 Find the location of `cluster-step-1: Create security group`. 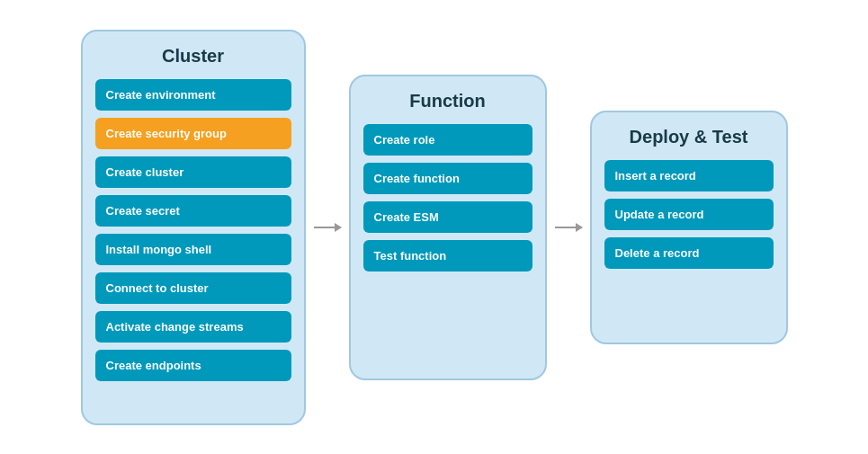

cluster-step-1: Create security group is located at coordinates (193, 133).